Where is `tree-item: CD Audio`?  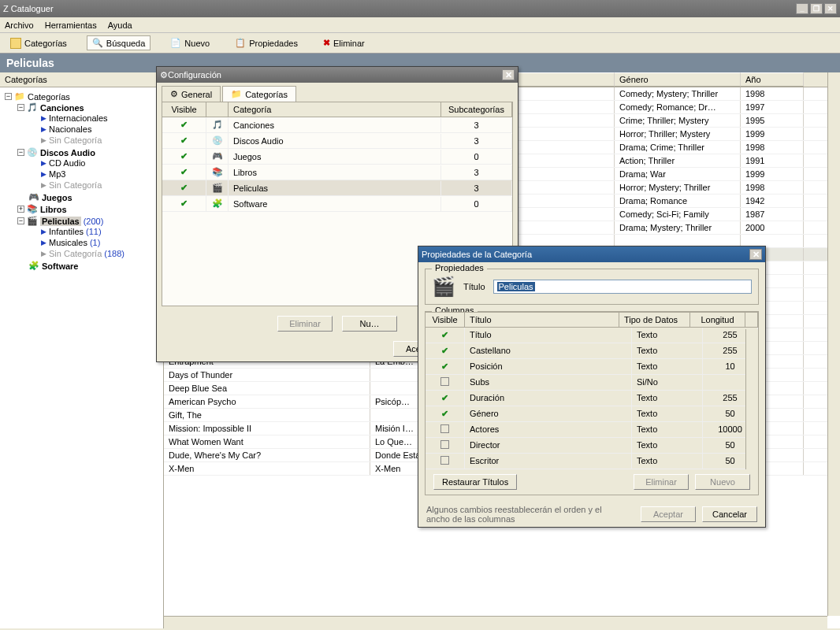
tree-item: CD Audio is located at coordinates (67, 163).